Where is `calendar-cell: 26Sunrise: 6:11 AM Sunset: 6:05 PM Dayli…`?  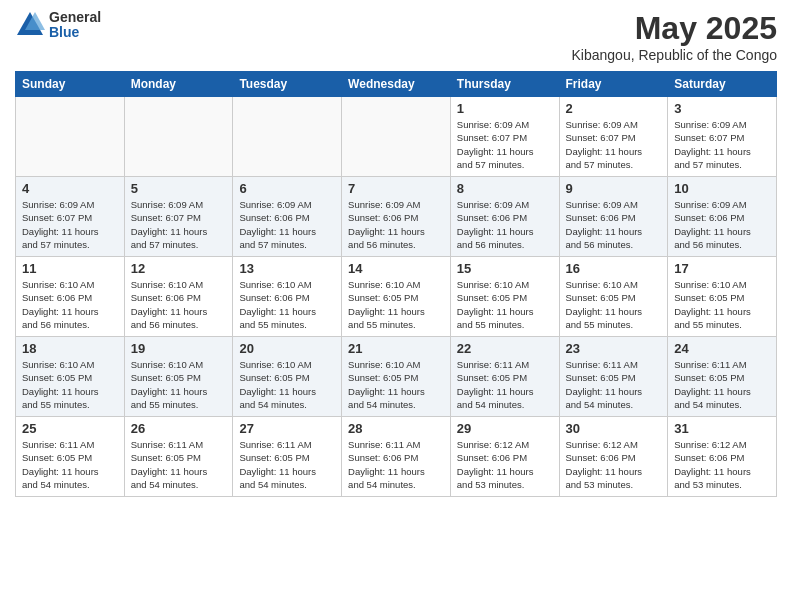 calendar-cell: 26Sunrise: 6:11 AM Sunset: 6:05 PM Dayli… is located at coordinates (178, 457).